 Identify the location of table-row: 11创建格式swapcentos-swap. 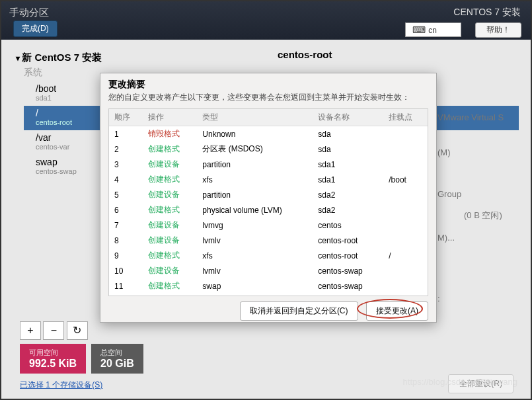
(268, 286).